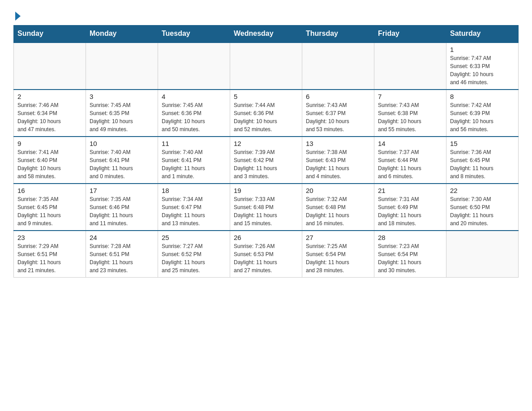 The image size is (532, 411). What do you see at coordinates (410, 97) in the screenshot?
I see `day-number: 7` at bounding box center [410, 97].